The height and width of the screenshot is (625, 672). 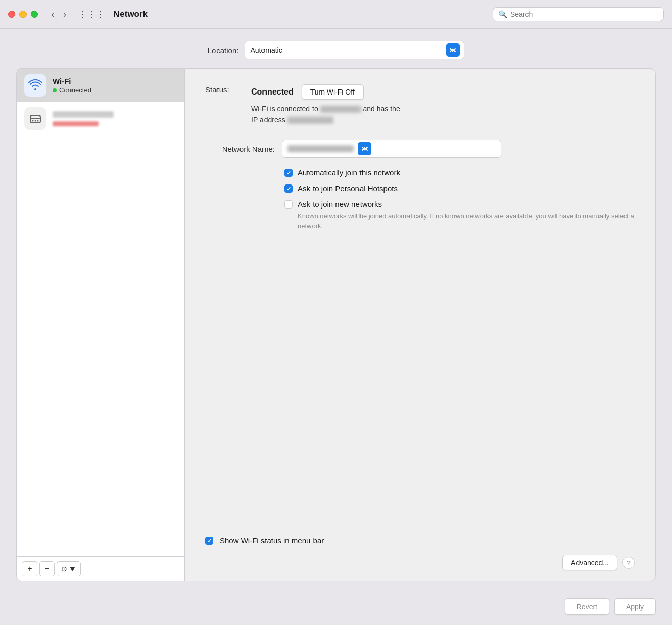 I want to click on sidebar-wifi-name: Wi-Fi, so click(x=72, y=81).